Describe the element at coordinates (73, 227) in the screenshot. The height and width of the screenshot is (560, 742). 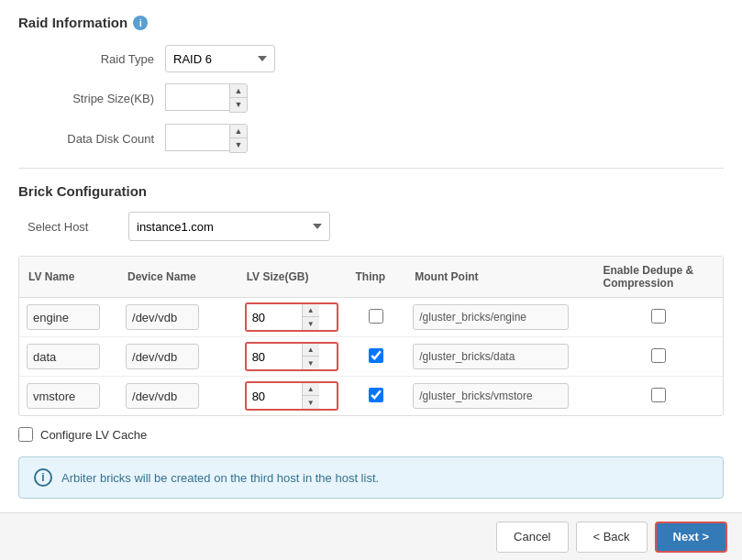
I see `select-host-label: Select Host` at that location.